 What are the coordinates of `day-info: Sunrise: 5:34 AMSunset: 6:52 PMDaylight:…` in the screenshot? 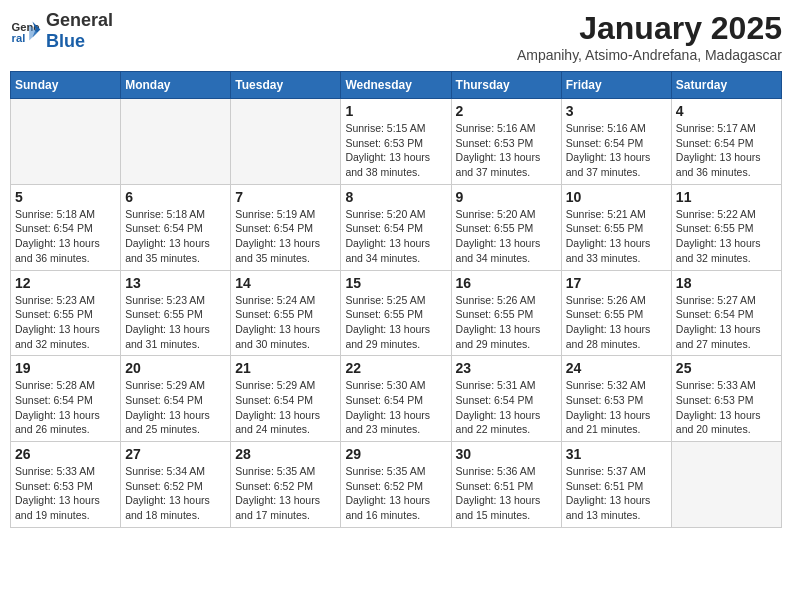 It's located at (176, 494).